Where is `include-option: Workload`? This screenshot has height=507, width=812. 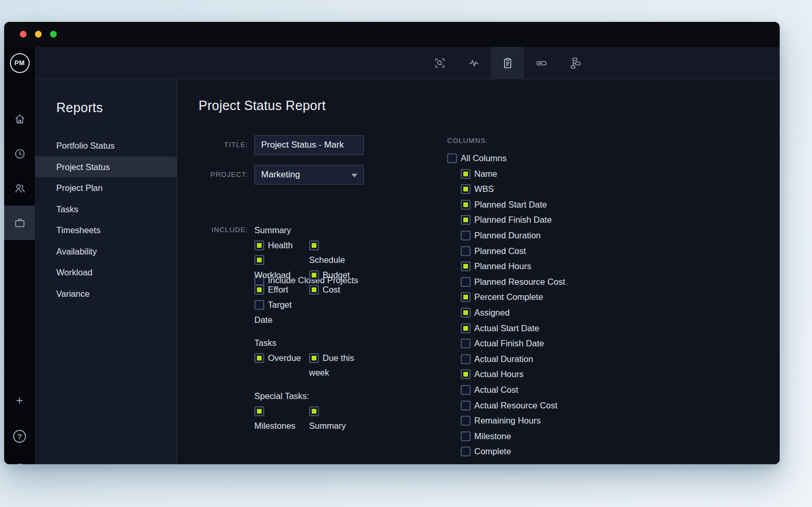
include-option: Workload is located at coordinates (278, 267).